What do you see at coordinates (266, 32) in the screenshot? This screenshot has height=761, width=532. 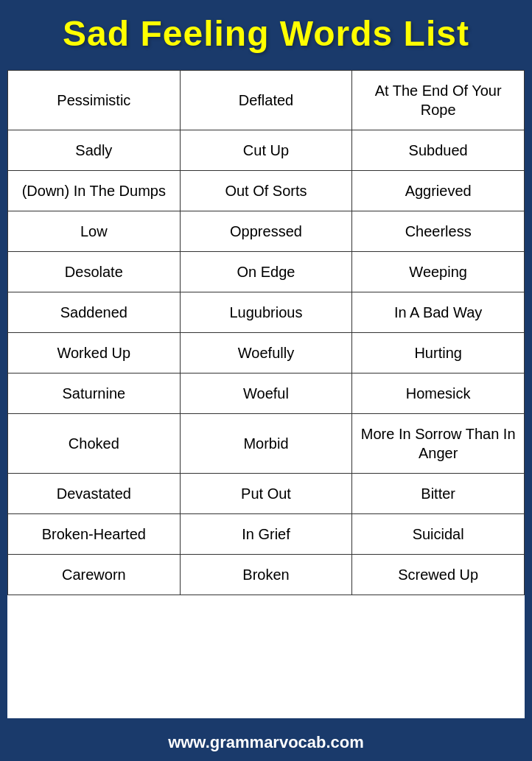 I see `page-header: Sad Feeling Words List` at bounding box center [266, 32].